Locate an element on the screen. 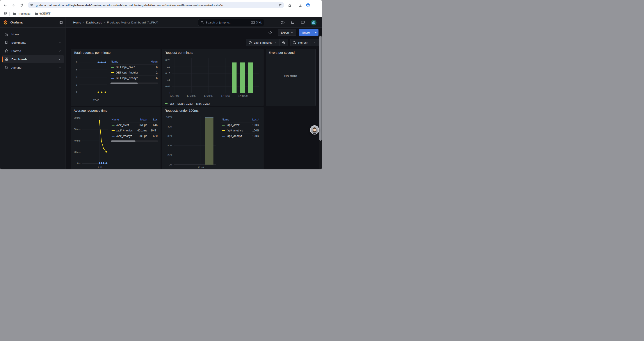 The image size is (644, 341). legend-row: /api/_/metrics 100% is located at coordinates (240, 130).